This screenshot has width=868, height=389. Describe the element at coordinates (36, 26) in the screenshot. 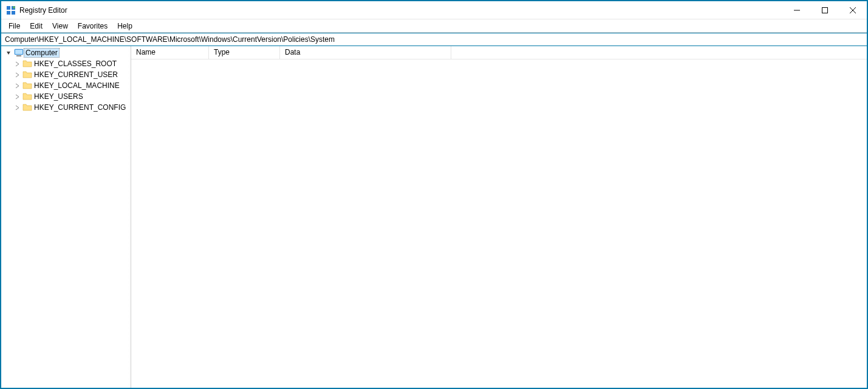

I see `menu-edit: Edit` at that location.